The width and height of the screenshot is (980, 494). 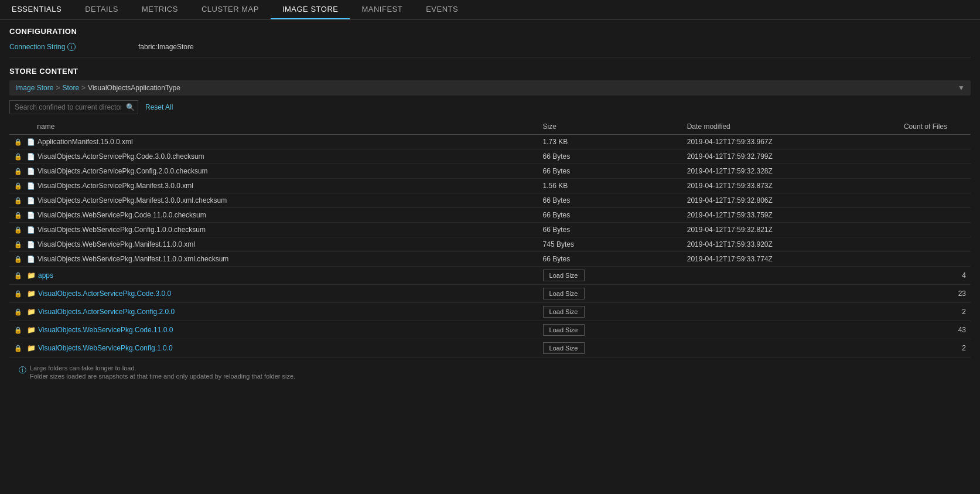 I want to click on folder-name-cell-4: 🔒 📁 VisualObjects.WebServicePkg.Config.1…, so click(x=274, y=348).